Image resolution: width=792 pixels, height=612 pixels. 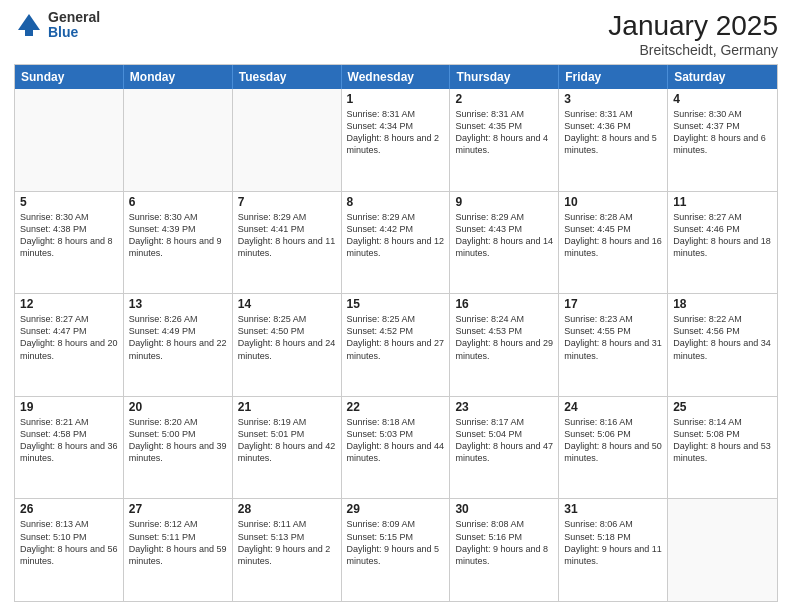 What do you see at coordinates (70, 550) in the screenshot?
I see `day-cell-26: 26Sunrise: 8:13 AMSunset: 5:10 PMDayligh…` at bounding box center [70, 550].